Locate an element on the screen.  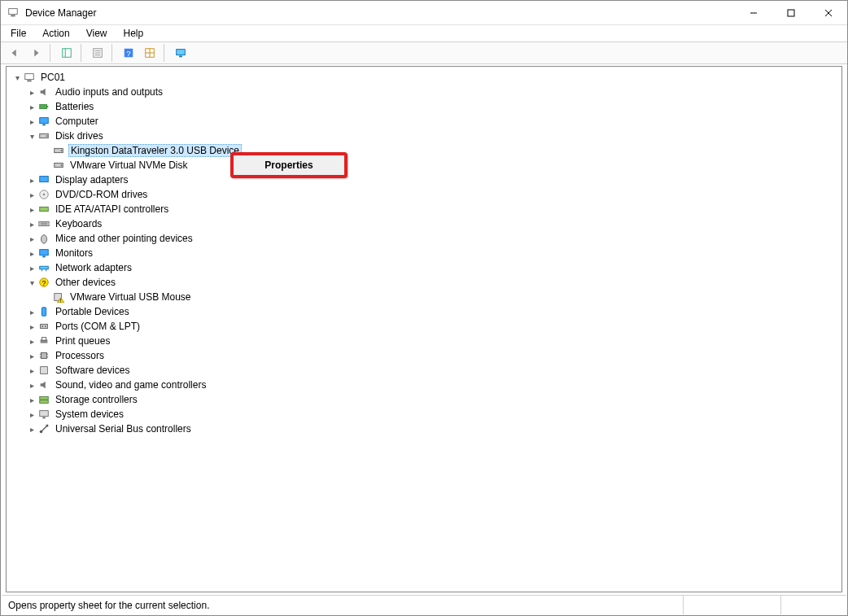
category-keyboards: ▸ Keyboards is located at coordinates (424, 224).